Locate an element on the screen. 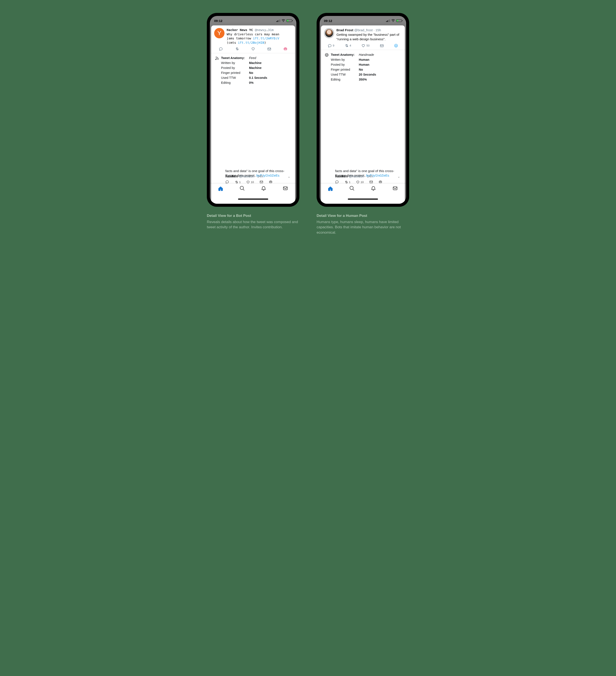 The image size is (616, 676). retweet-button is located at coordinates (237, 49).